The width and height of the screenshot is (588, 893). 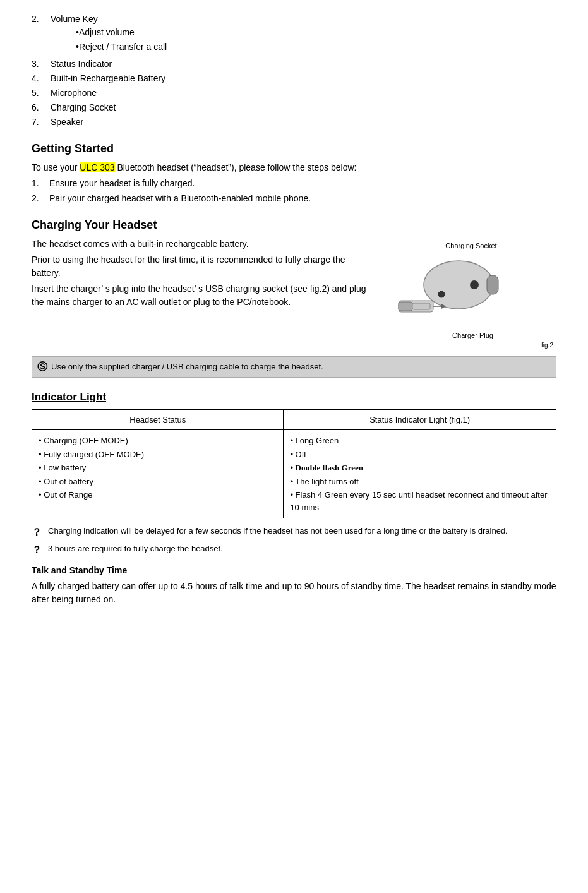 I want to click on list-item-7: 7. Speaker, so click(x=294, y=123).